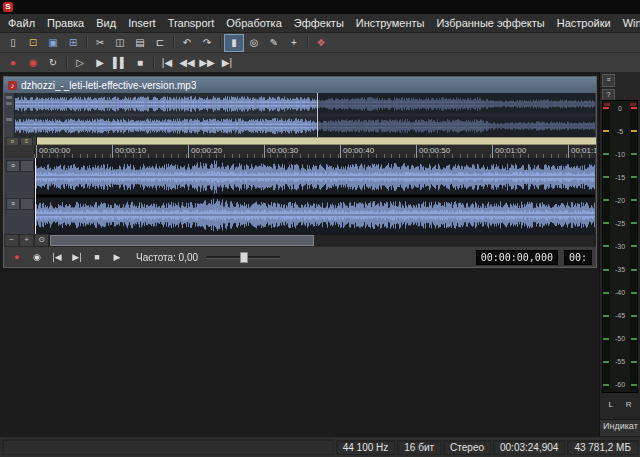 The width and height of the screenshot is (640, 457). What do you see at coordinates (620, 362) in the screenshot?
I see `meter-db-label: -55` at bounding box center [620, 362].